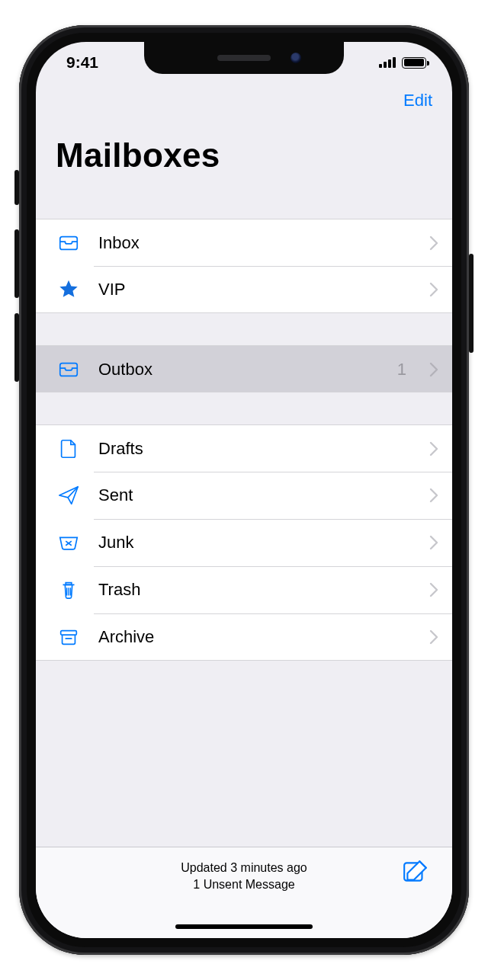 This screenshot has height=980, width=488. What do you see at coordinates (244, 868) in the screenshot?
I see `sync-status-line1: Updated 3 minutes ago` at bounding box center [244, 868].